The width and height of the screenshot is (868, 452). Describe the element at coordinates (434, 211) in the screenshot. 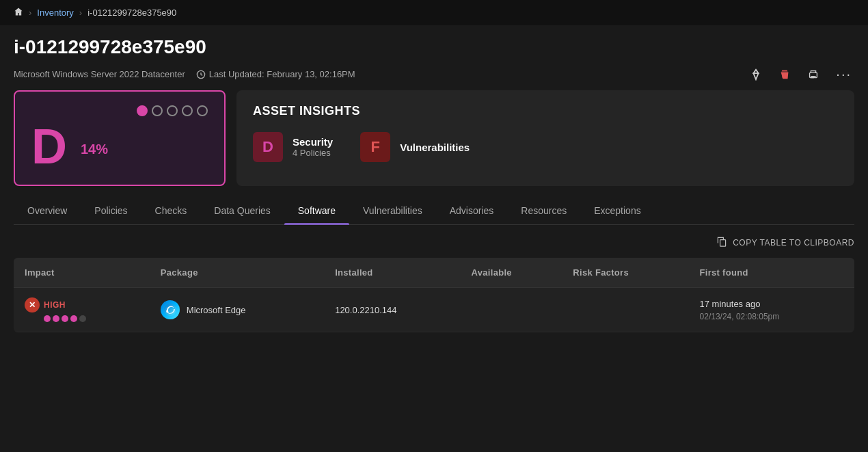

I see `tabs-bar: Overview Policies Checks Data Queries So…` at that location.